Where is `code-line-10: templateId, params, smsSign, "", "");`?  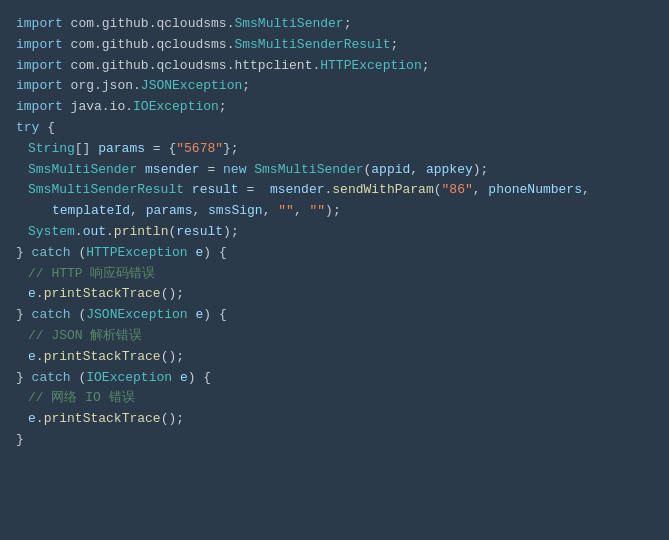
code-line-10: templateId, params, smsSign, "", ""); is located at coordinates (334, 212).